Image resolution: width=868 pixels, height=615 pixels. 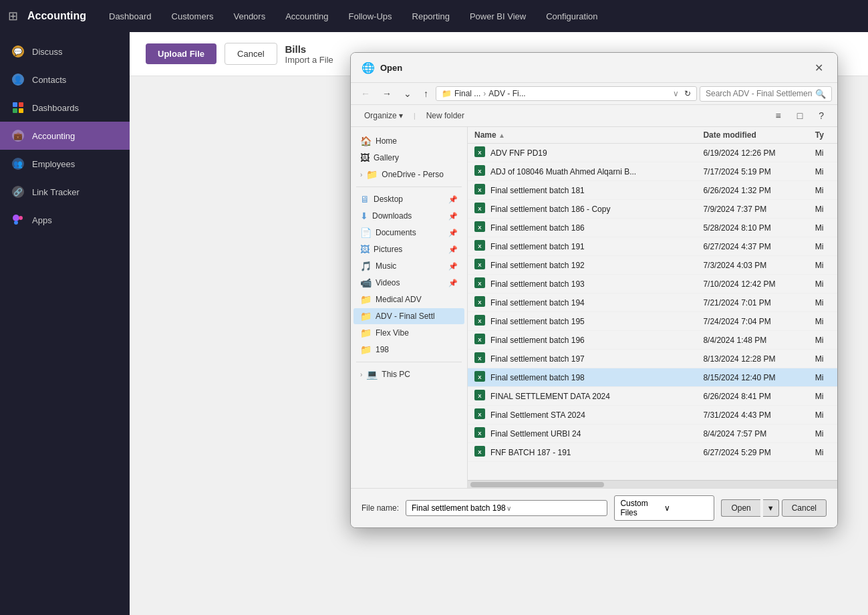 What do you see at coordinates (409, 266) in the screenshot?
I see `nav-music: 🎵 Music 📌` at bounding box center [409, 266].